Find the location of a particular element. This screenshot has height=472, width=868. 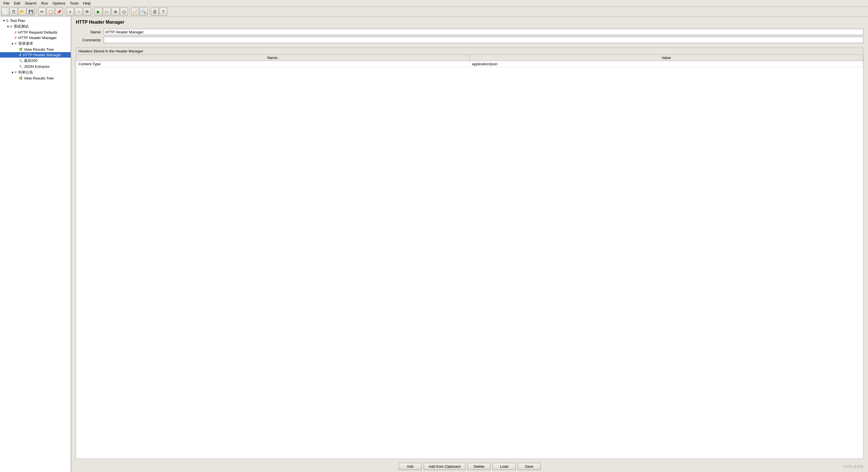

new-button: 📄 is located at coordinates (5, 11).